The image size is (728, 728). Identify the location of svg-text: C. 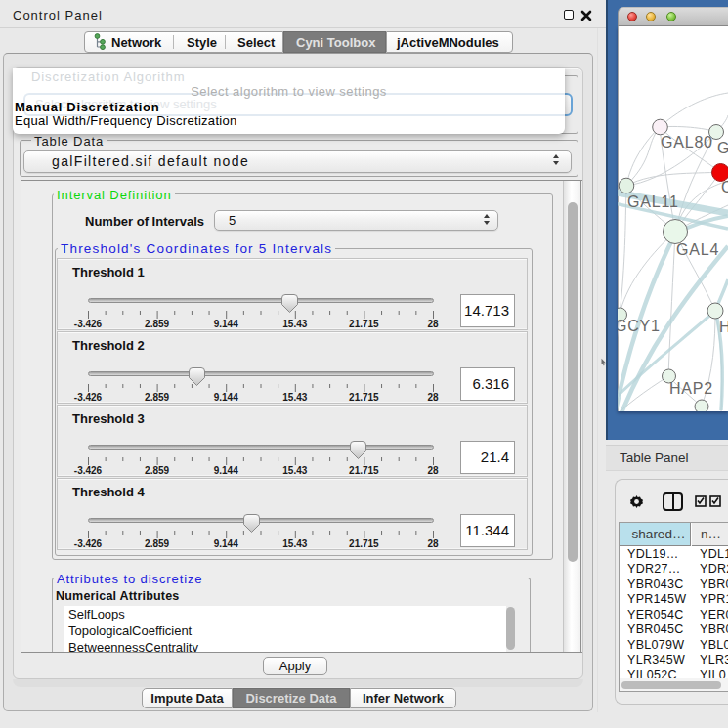
(725, 188).